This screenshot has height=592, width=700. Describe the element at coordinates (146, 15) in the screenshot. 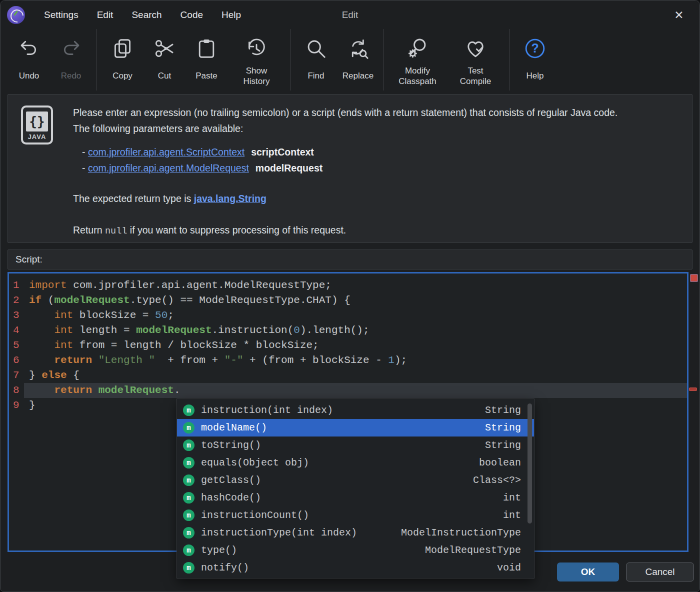

I see `menu-search: Search` at that location.